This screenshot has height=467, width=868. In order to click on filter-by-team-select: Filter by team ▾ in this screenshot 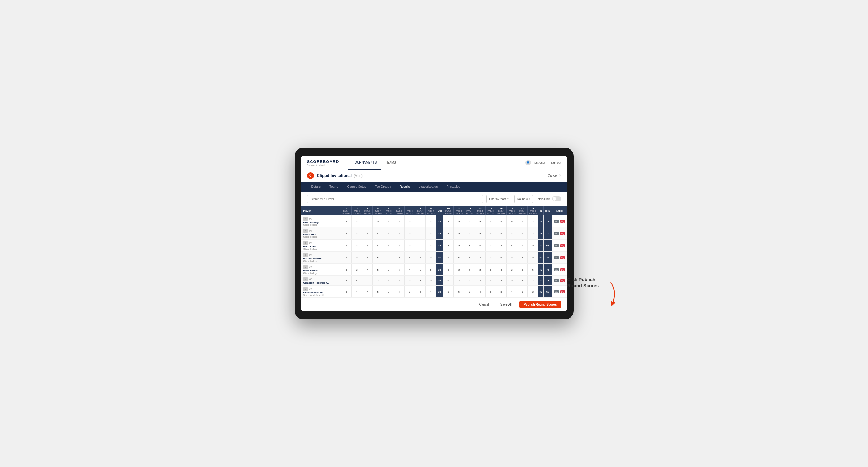, I will do `click(499, 199)`.